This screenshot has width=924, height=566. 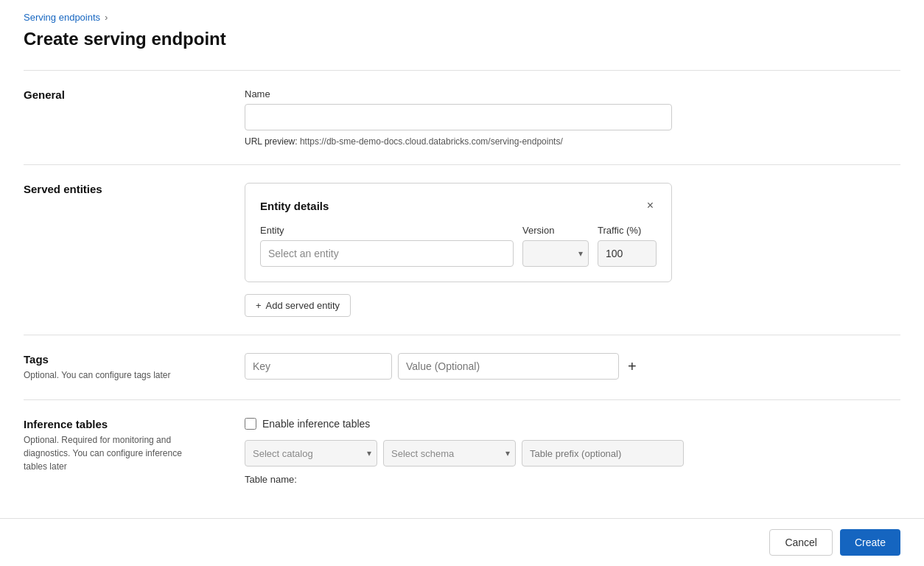 I want to click on tags-title: Tags, so click(x=134, y=360).